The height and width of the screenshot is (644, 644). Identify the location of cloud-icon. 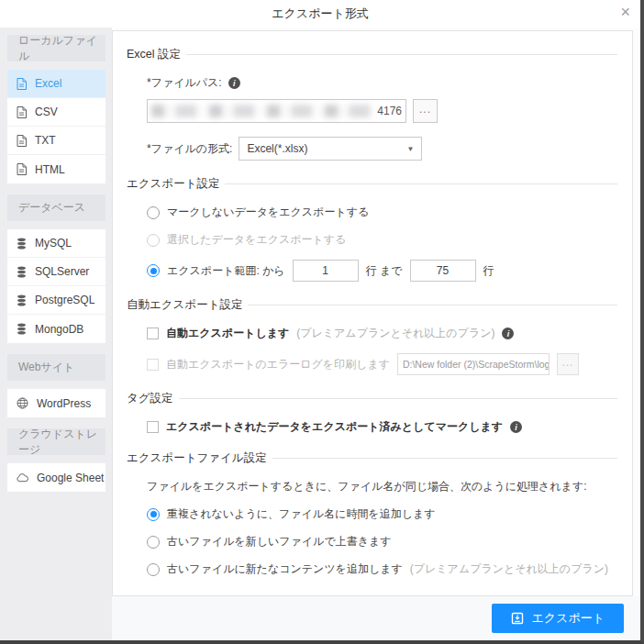
(22, 478).